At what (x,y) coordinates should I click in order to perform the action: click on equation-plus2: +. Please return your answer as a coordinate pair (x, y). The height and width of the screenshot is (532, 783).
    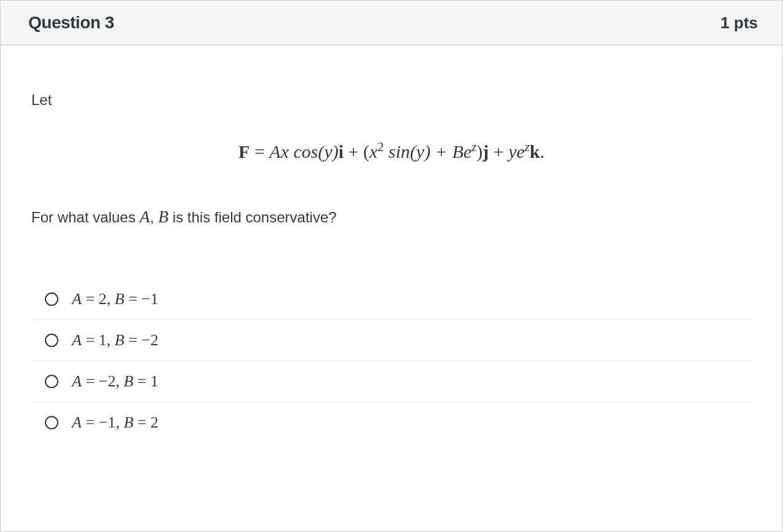
    Looking at the image, I should click on (498, 151).